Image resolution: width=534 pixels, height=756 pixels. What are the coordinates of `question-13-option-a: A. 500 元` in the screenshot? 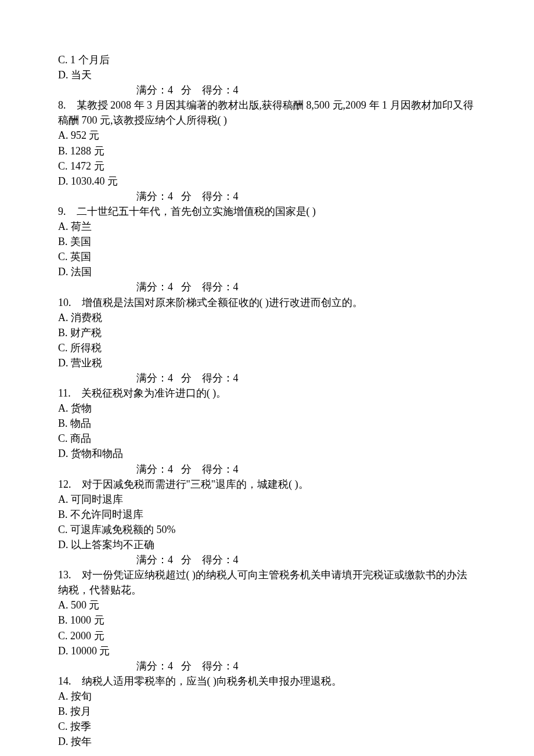 It's located at (267, 605).